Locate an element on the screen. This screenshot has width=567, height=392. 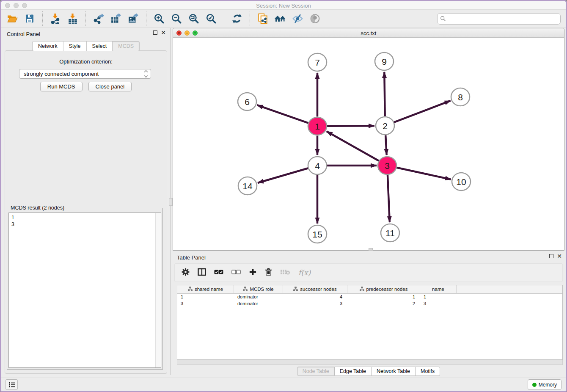
search-input is located at coordinates (503, 19).